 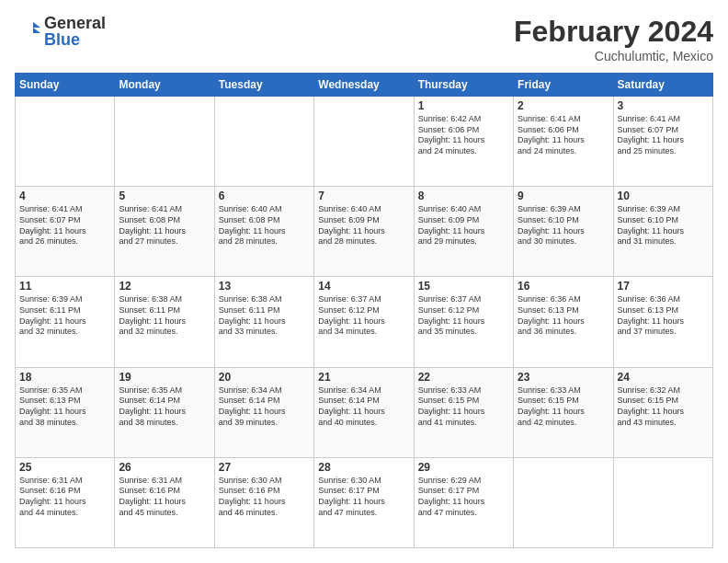 I want to click on day-number: 26, so click(x=164, y=467).